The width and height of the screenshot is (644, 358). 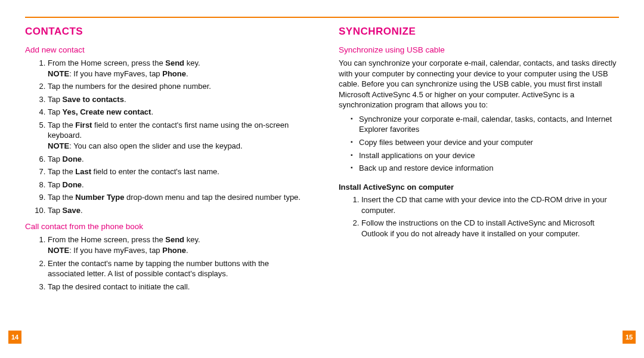 I want to click on step-bold: Yes, Create new contact, so click(x=107, y=112).